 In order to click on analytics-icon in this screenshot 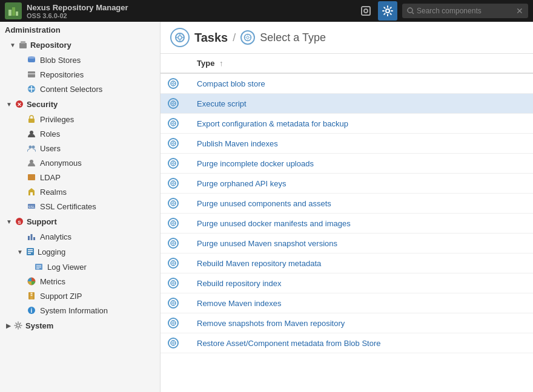, I will do `click(31, 237)`.